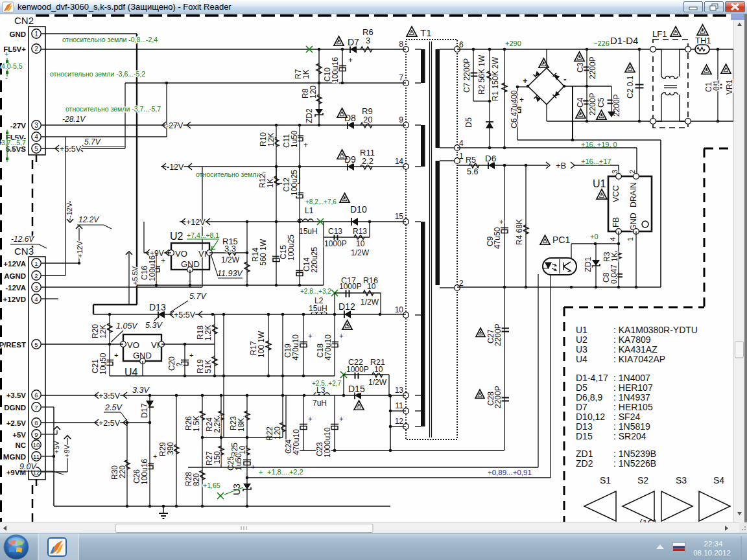 The height and width of the screenshot is (560, 747). What do you see at coordinates (14, 299) in the screenshot?
I see `svg-text: +12VD` at bounding box center [14, 299].